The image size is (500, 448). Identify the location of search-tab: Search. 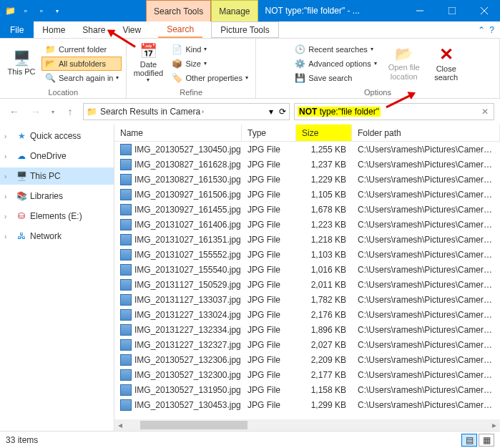
(180, 30).